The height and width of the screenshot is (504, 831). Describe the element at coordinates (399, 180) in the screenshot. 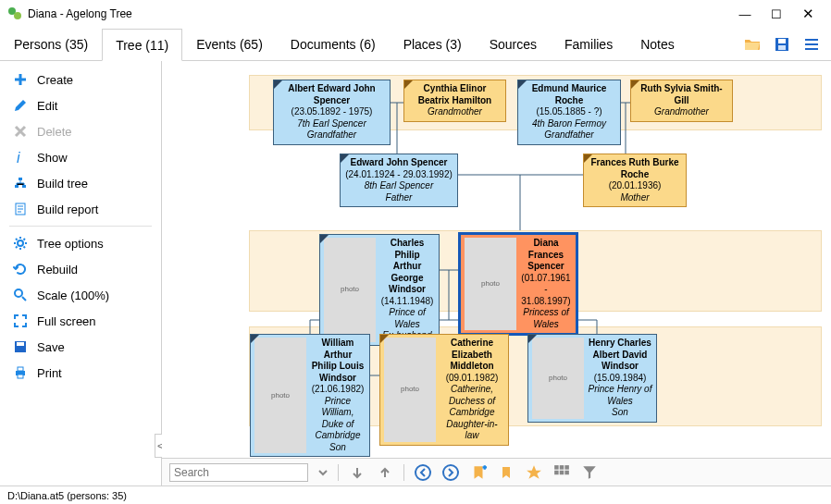

I see `person-card-edward: Edward John Spencer (24.01.1924 - 29.03.…` at that location.